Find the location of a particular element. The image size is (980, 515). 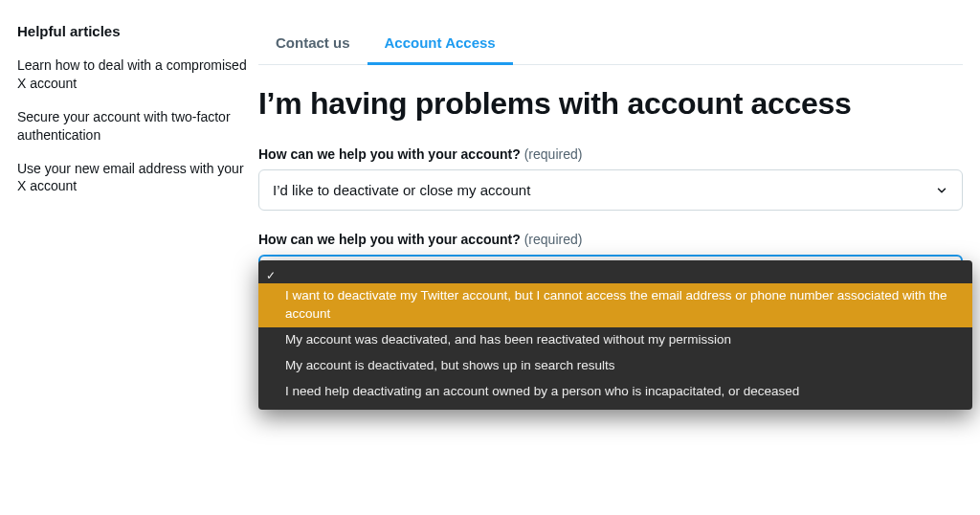

option-text: My account was deactivated, and has been… is located at coordinates (508, 339).